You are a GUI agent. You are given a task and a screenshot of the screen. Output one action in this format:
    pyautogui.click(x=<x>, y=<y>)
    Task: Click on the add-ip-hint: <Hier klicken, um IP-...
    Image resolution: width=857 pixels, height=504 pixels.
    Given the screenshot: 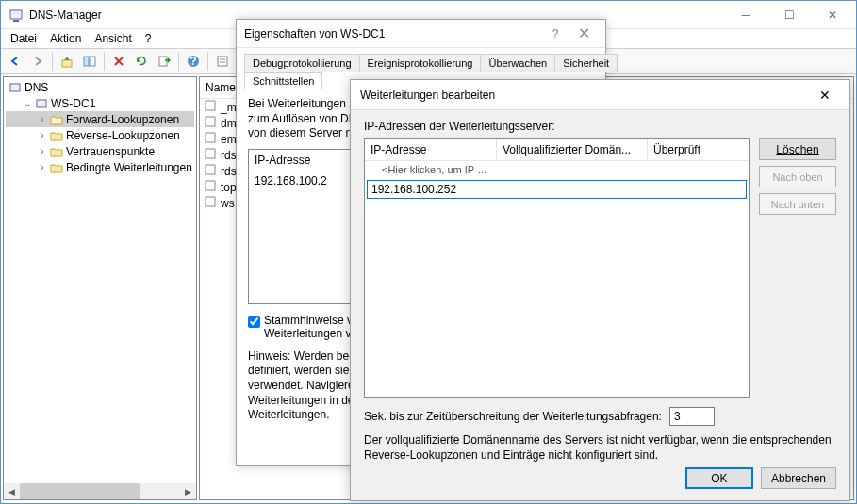 What is the action you would take?
    pyautogui.click(x=556, y=170)
    